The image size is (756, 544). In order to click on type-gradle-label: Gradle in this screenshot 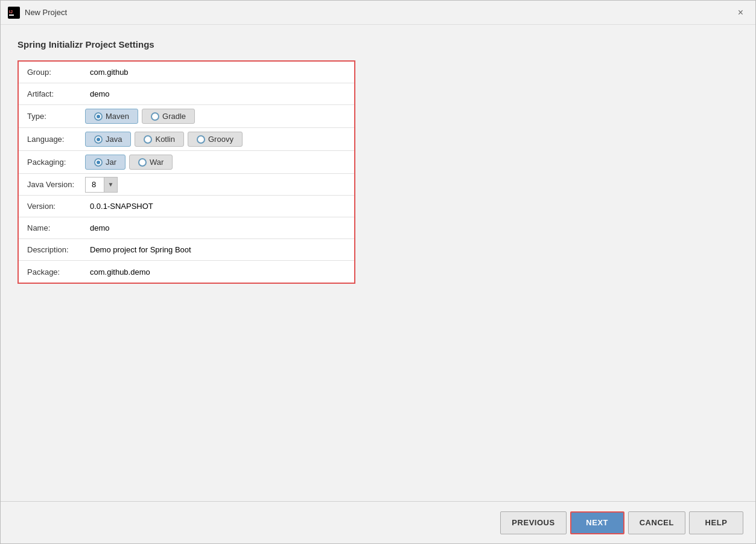, I will do `click(174, 116)`.